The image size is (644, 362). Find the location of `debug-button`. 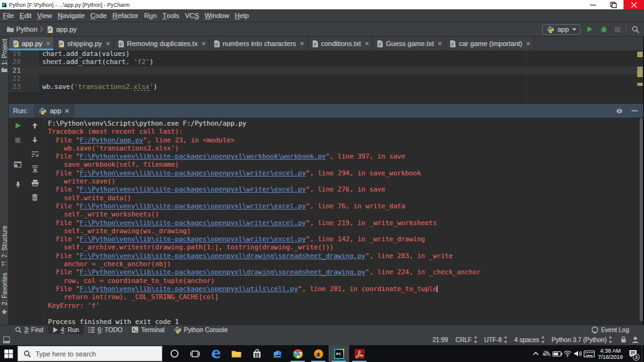

debug-button is located at coordinates (604, 29).